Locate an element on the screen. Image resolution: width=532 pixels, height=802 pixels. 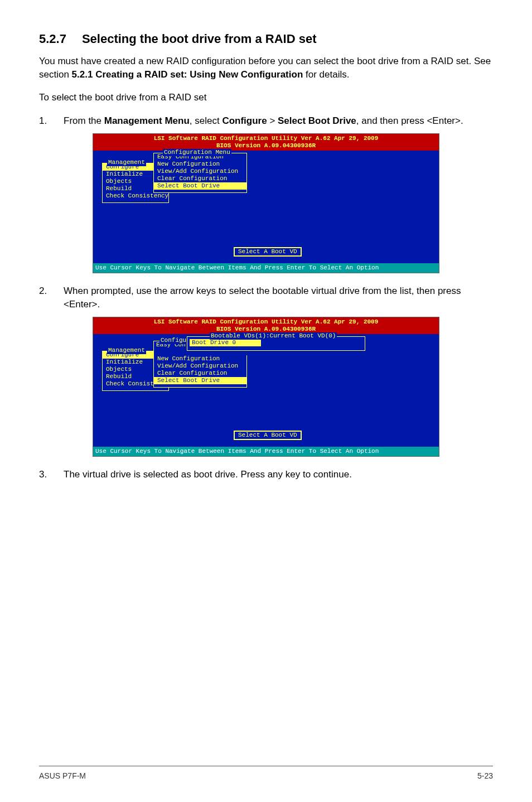
section-heading: 5.2.7Selecting the boot drive from a RAI… is located at coordinates (266, 39).